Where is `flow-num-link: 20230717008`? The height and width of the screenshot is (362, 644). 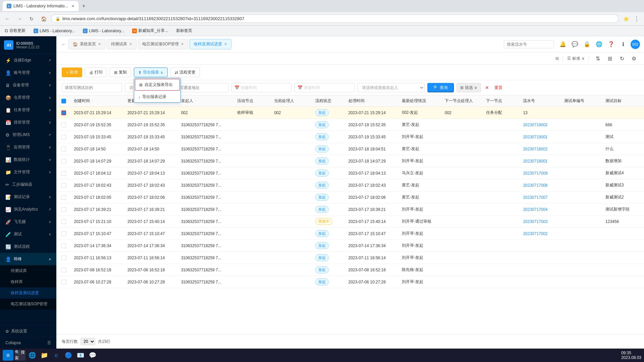 flow-num-link: 20230717008 is located at coordinates (535, 185).